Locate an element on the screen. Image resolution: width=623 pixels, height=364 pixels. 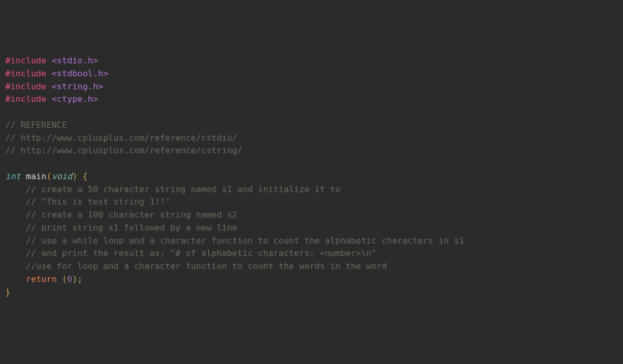
comment-line: // "This is test string 1!!" is located at coordinates (312, 203).